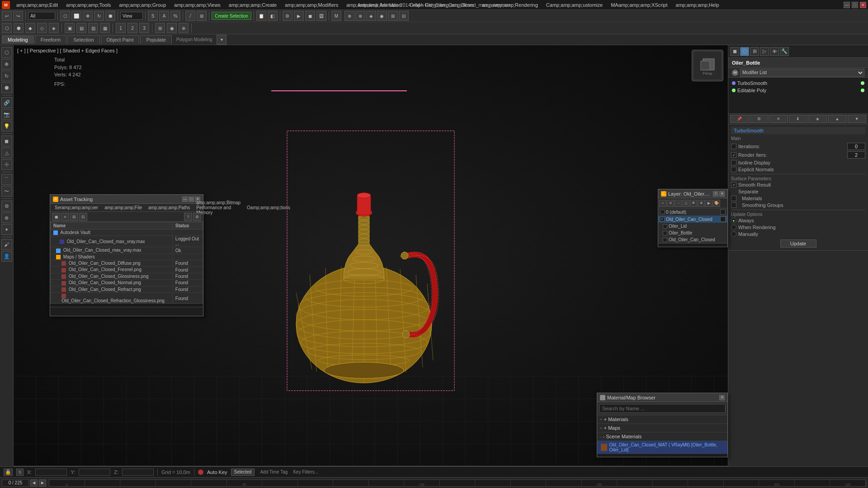 This screenshot has height=488, width=868. What do you see at coordinates (458, 483) in the screenshot?
I see `timeline-track: 0 50 100 150 200 225` at bounding box center [458, 483].